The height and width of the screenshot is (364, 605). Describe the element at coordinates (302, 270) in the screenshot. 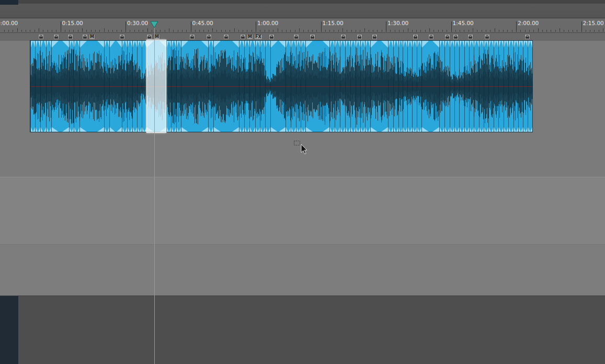

I see `workspace-band` at that location.